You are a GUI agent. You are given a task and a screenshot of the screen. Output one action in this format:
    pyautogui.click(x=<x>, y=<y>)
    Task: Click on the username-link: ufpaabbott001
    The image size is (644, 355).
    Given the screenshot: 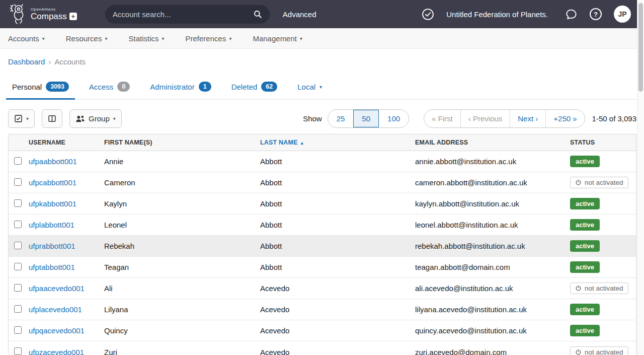 What is the action you would take?
    pyautogui.click(x=66, y=161)
    